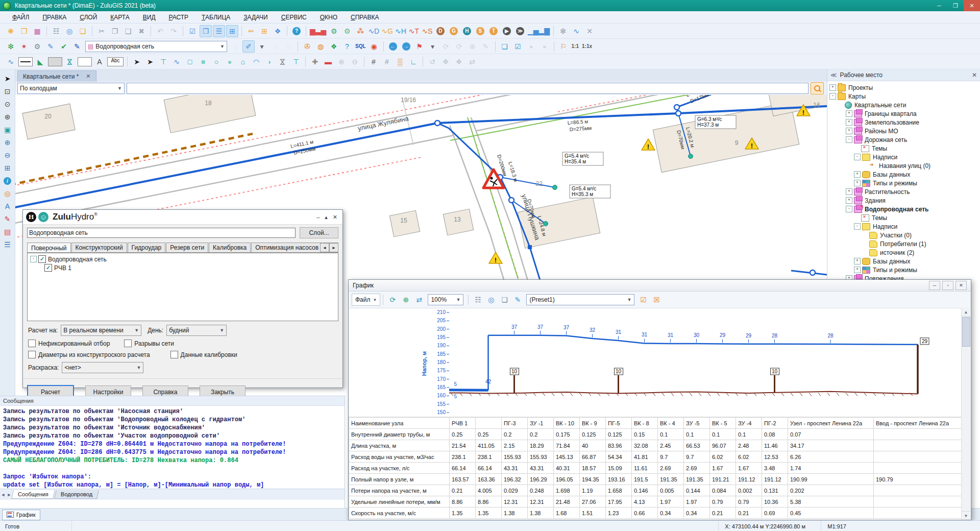  Describe the element at coordinates (243, 62) in the screenshot. I see `polygon-icon: ⌂` at that location.